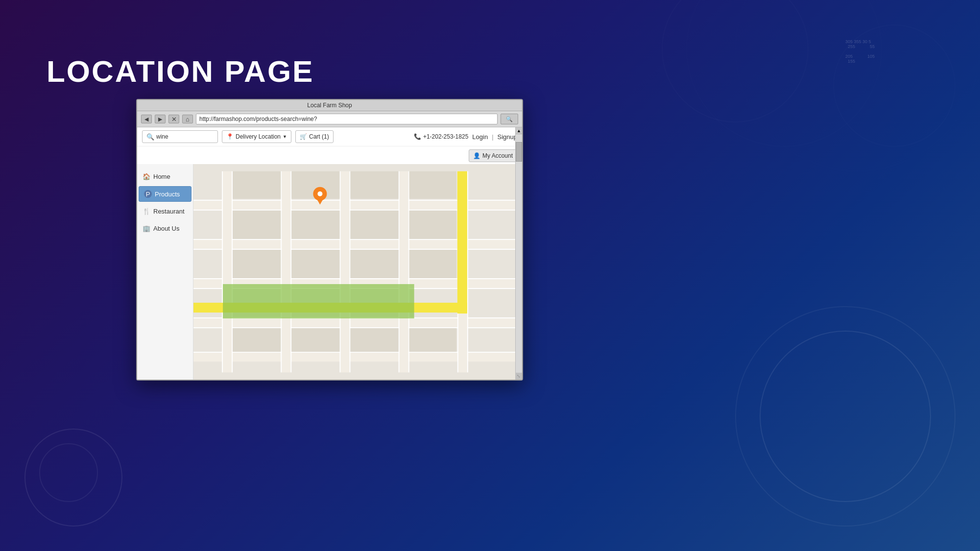 The width and height of the screenshot is (980, 551). I want to click on my-account-label: My Account, so click(498, 156).